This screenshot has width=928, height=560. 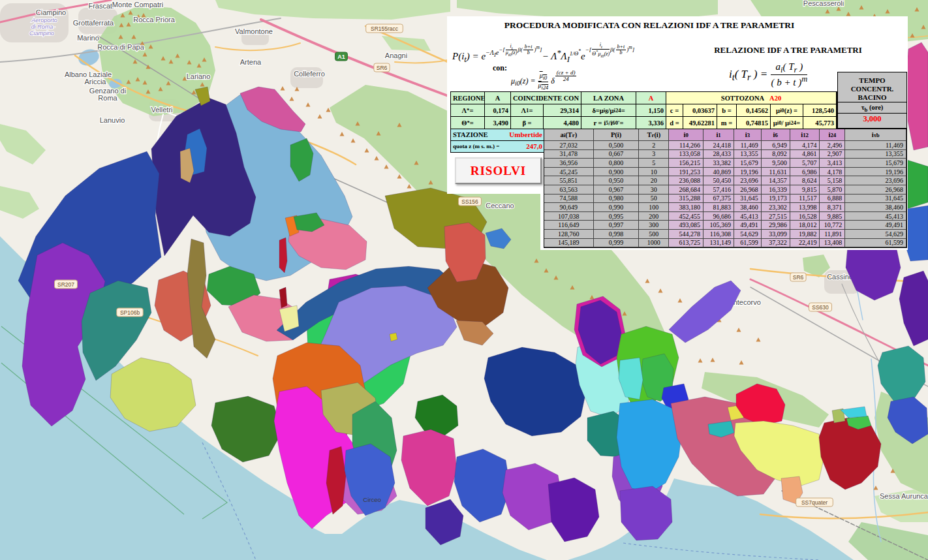 What do you see at coordinates (805, 225) in the screenshot?
I see `table-cell: 18,012` at bounding box center [805, 225].